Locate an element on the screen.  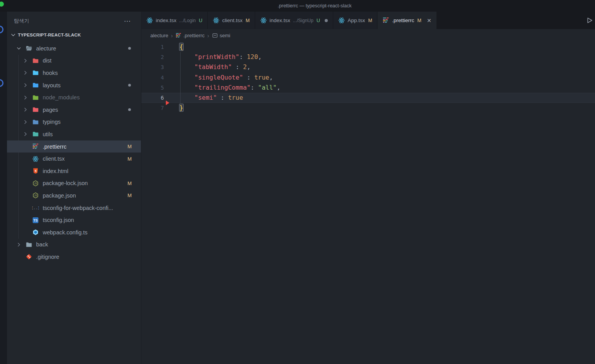
line-content: "semi" : true is located at coordinates (204, 98).